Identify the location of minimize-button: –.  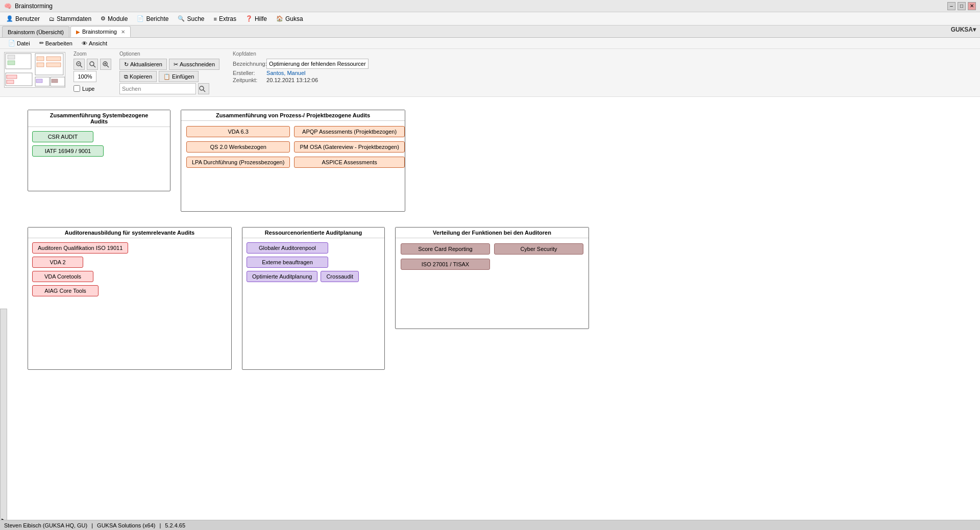
(951, 6).